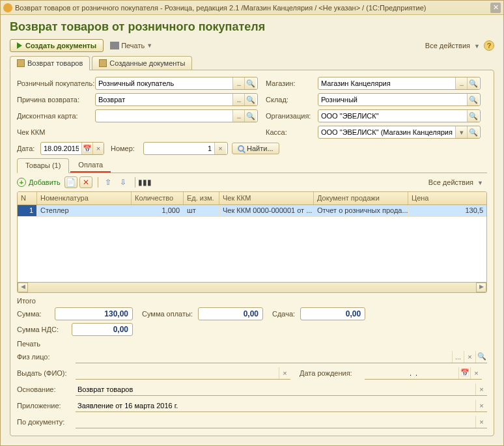 The image size is (504, 446). Describe the element at coordinates (252, 249) in the screenshot. I see `table-empty-area` at that location.